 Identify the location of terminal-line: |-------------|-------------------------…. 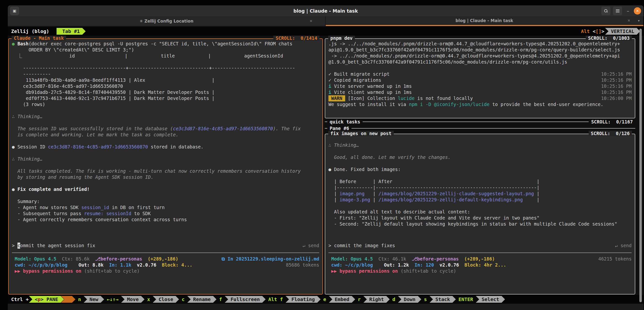
(480, 188).